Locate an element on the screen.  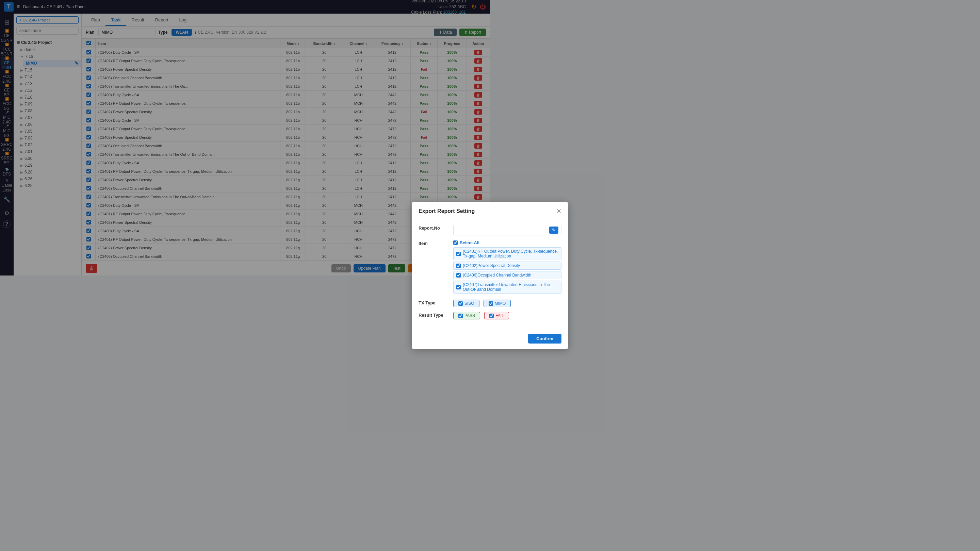
modal-item-row-2: (C2406)Occupied Channel Bandwidth is located at coordinates (472, 273).